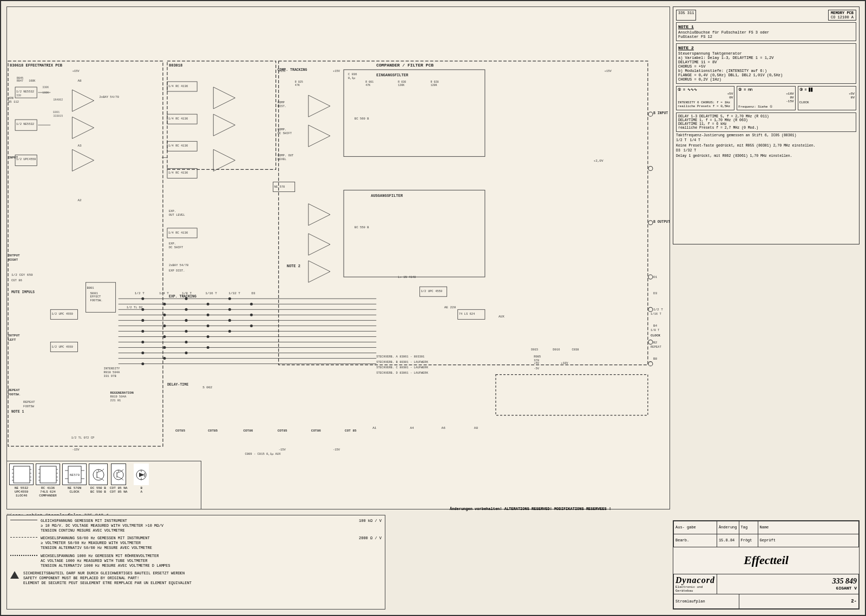 This screenshot has height=616, width=866. I want to click on svg-text: 333015, so click(58, 116).